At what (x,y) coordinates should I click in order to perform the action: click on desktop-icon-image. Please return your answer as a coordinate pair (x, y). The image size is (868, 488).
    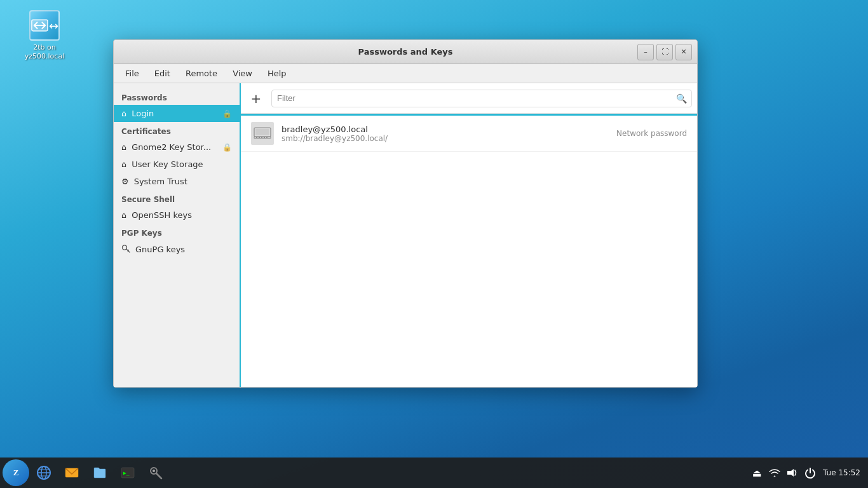
    Looking at the image, I should click on (44, 25).